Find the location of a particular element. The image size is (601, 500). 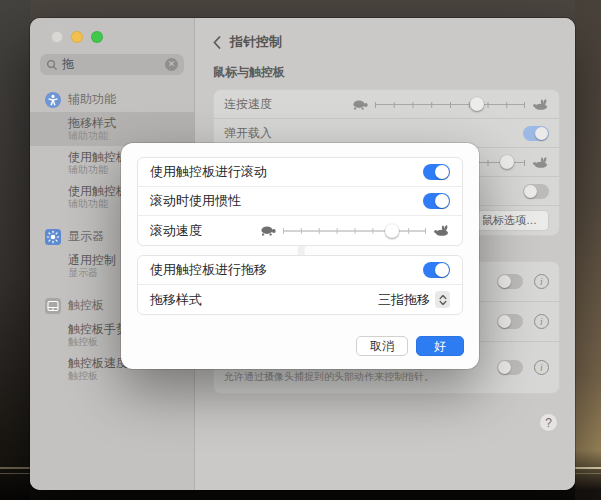

search-input is located at coordinates (112, 65).